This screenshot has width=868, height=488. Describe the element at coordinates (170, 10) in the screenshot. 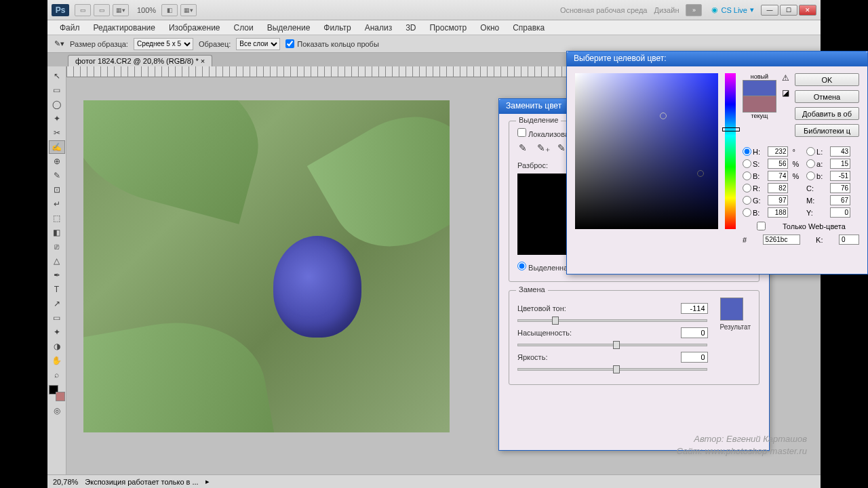

I see `tb-btn-4: ◧` at that location.